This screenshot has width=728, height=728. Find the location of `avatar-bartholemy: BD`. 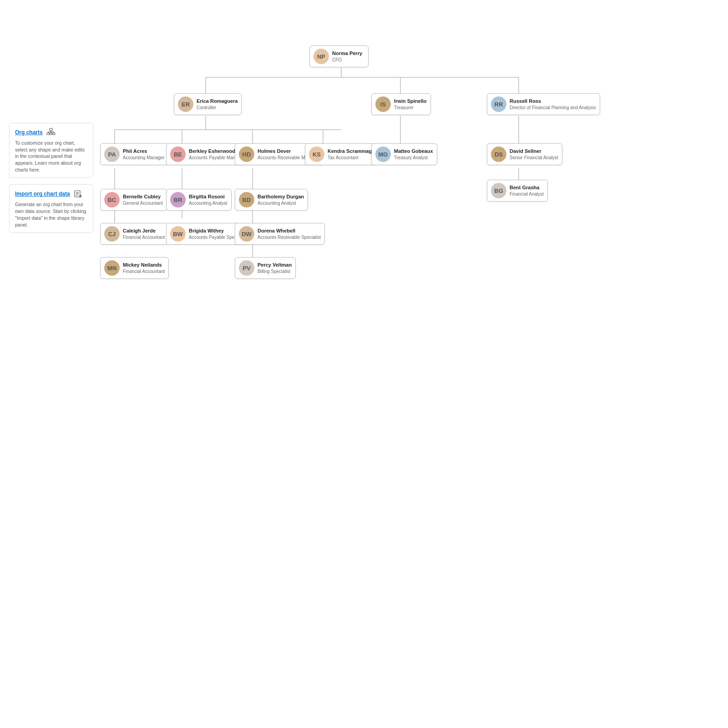

avatar-bartholemy: BD is located at coordinates (247, 200).